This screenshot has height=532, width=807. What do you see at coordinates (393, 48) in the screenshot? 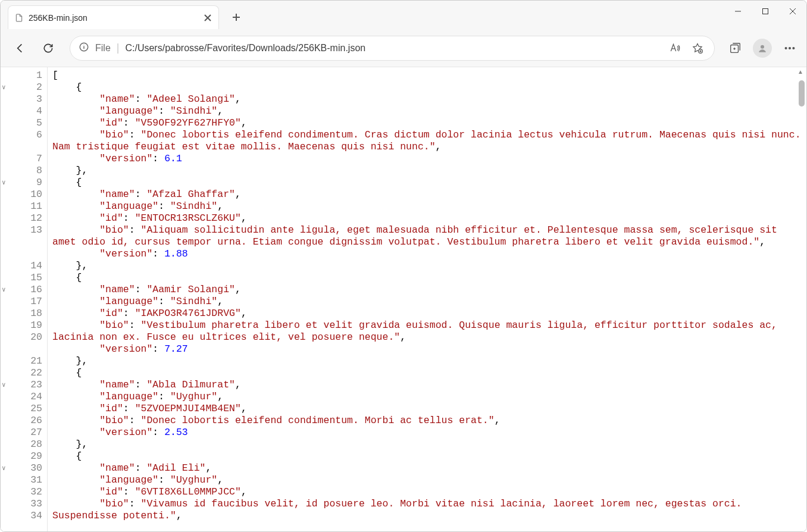
I see `url-path: C:/Users/pabrosse/Favorites/Downloads/25…` at bounding box center [393, 48].